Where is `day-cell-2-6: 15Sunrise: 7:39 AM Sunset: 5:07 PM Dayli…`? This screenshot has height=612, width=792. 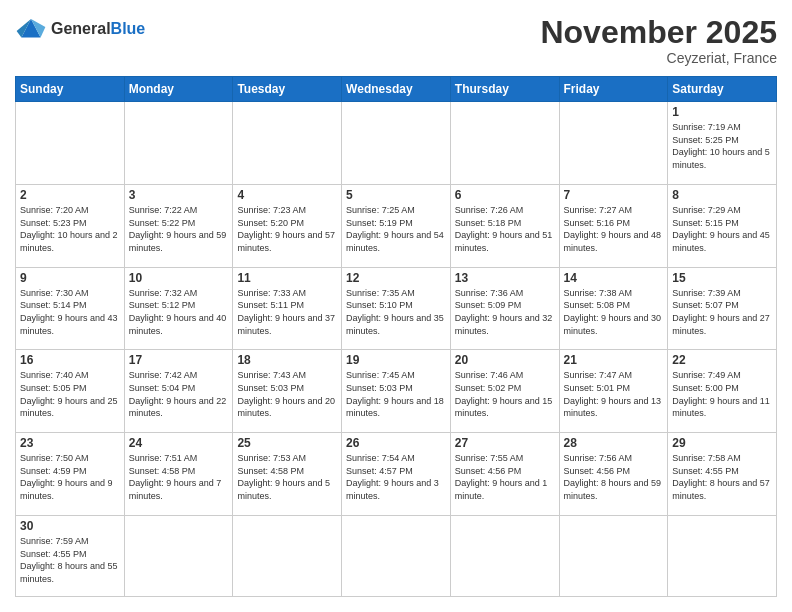 day-cell-2-6: 15Sunrise: 7:39 AM Sunset: 5:07 PM Dayli… is located at coordinates (722, 308).